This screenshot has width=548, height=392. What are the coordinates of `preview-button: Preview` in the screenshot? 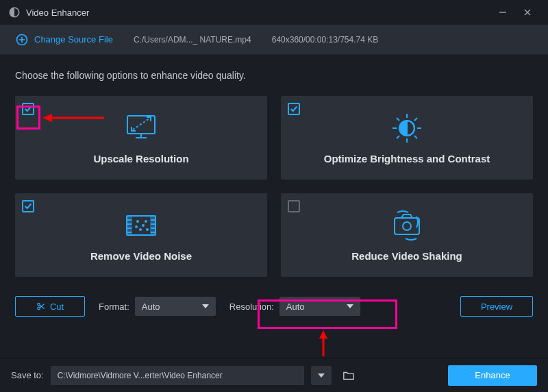 It's located at (497, 306).